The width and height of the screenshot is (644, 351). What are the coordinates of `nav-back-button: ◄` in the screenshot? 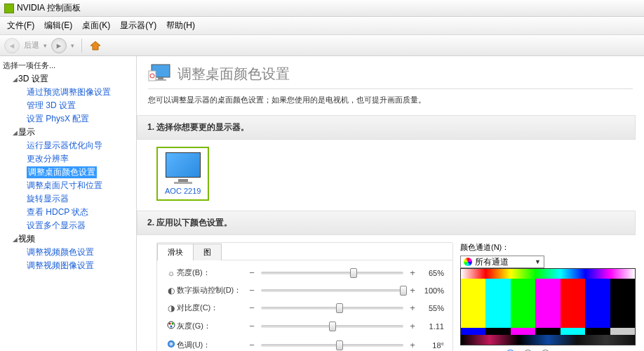 It's located at (12, 46).